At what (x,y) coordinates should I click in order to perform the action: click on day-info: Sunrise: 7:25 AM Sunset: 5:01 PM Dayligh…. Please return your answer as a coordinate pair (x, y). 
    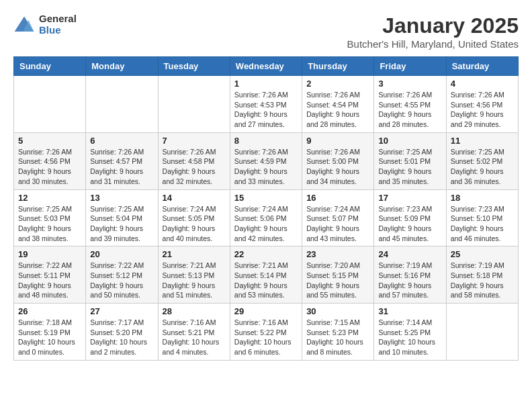
    Looking at the image, I should click on (410, 167).